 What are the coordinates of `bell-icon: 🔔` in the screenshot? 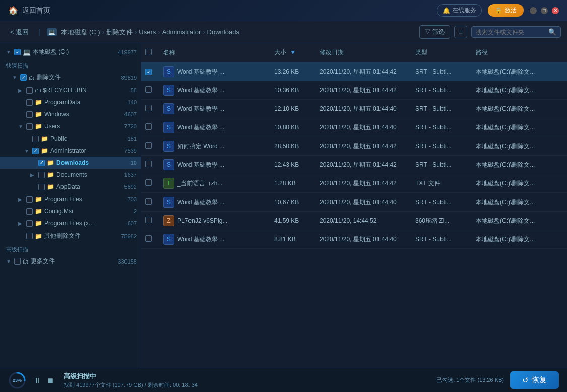 It's located at (447, 11).